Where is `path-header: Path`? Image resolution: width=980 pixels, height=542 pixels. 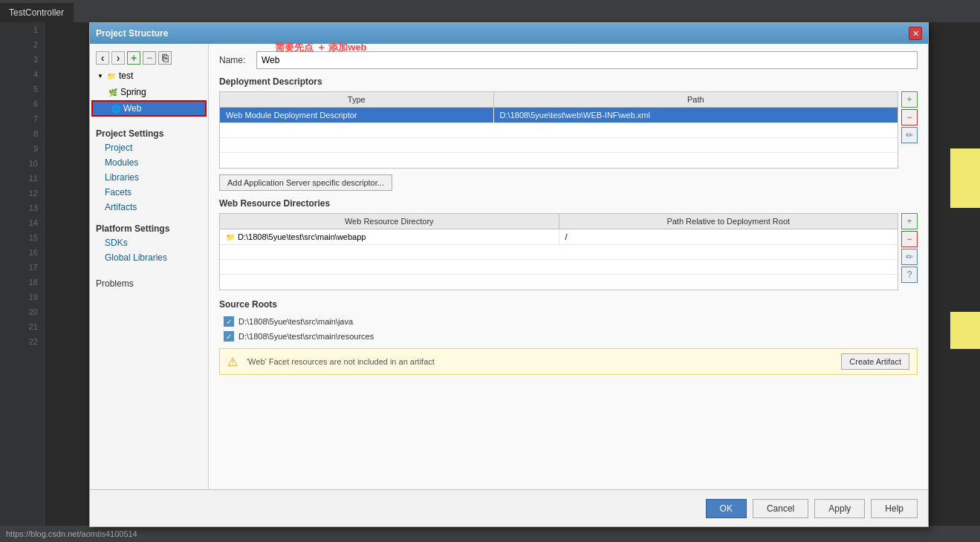
path-header: Path is located at coordinates (695, 99).